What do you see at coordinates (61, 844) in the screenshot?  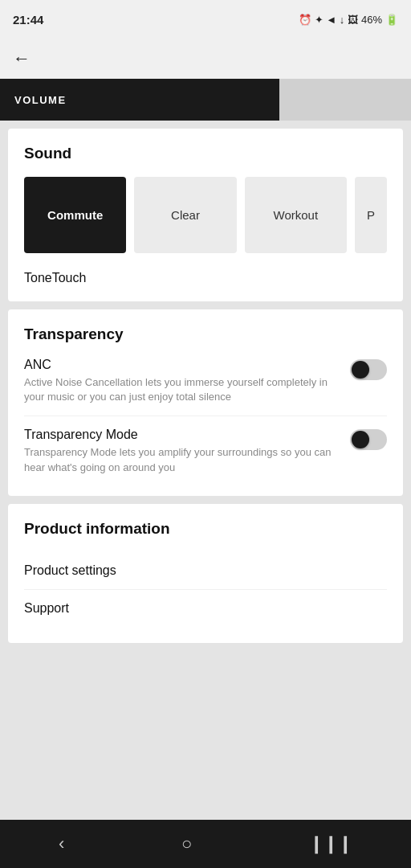 I see `nav-back-button: ‹` at bounding box center [61, 844].